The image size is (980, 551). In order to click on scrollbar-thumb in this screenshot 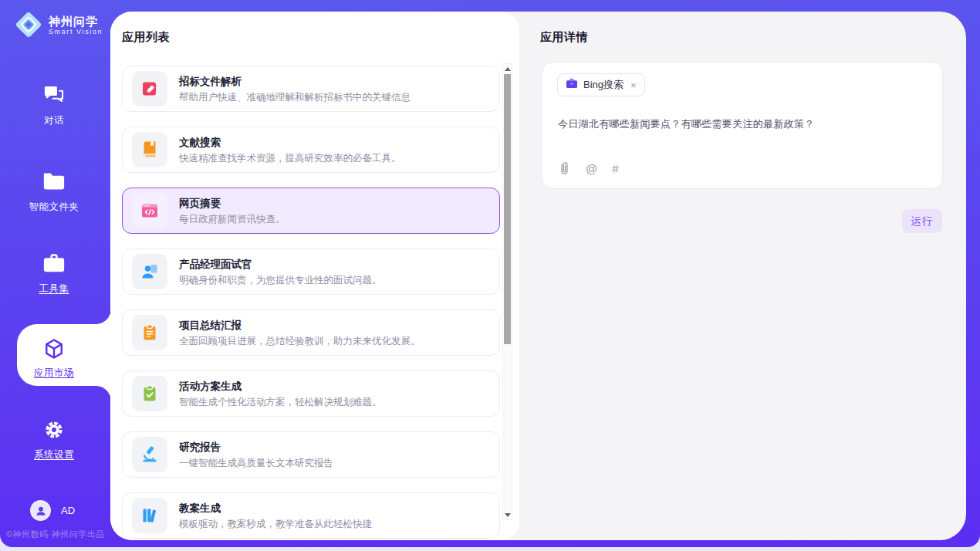, I will do `click(508, 209)`.